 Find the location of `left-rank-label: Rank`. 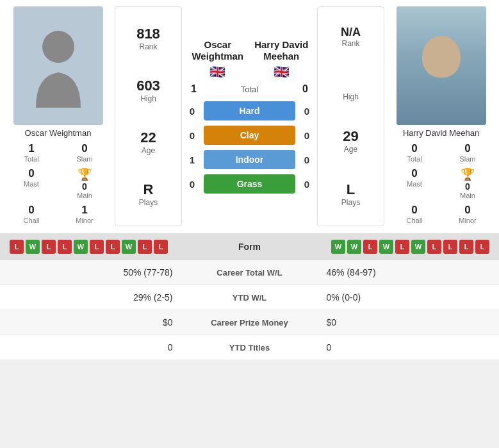

left-rank-label: Rank is located at coordinates (149, 47).